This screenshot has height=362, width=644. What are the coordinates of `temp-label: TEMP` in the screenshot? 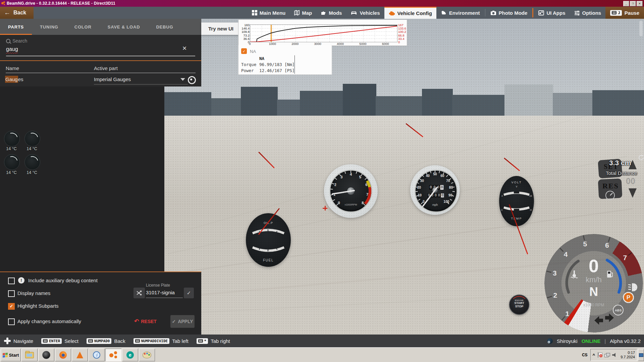 It's located at (517, 219).